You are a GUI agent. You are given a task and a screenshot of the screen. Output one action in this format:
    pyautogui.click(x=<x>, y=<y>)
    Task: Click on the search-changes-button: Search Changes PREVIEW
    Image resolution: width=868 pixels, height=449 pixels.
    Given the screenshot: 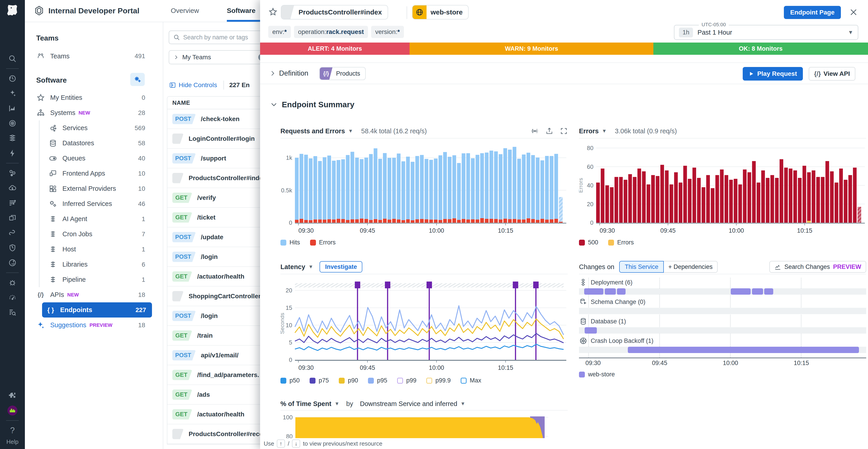 What is the action you would take?
    pyautogui.click(x=818, y=267)
    